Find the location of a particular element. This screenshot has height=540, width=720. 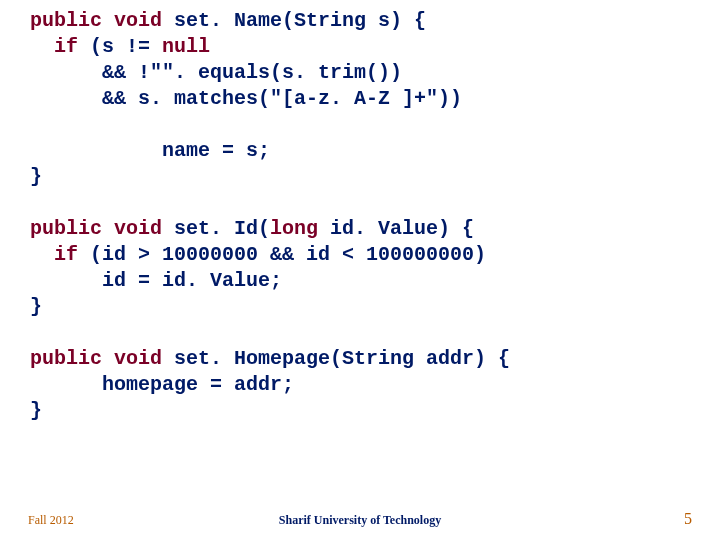

footer-center: Sharif University of Technology is located at coordinates (360, 520).